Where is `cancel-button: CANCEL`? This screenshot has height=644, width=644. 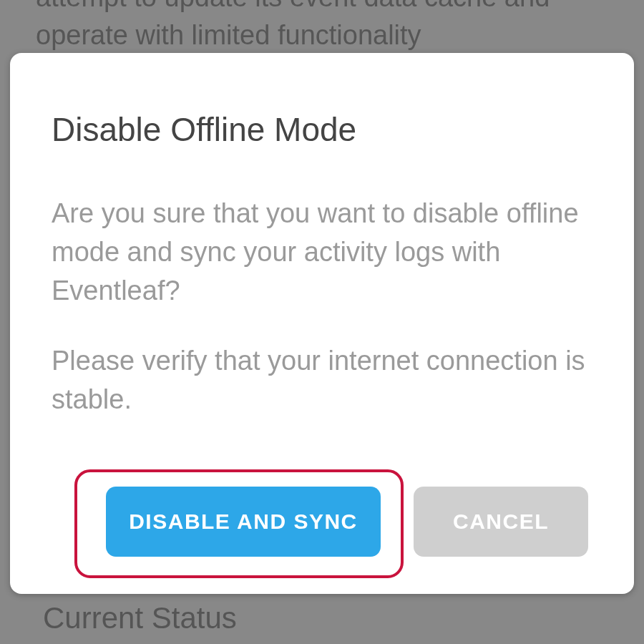
cancel-button: CANCEL is located at coordinates (501, 522).